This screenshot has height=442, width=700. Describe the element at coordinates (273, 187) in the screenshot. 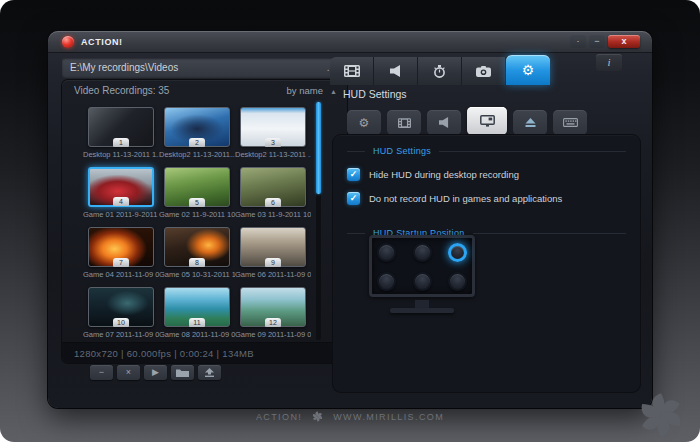

I see `thumbnail-image: 6` at that location.